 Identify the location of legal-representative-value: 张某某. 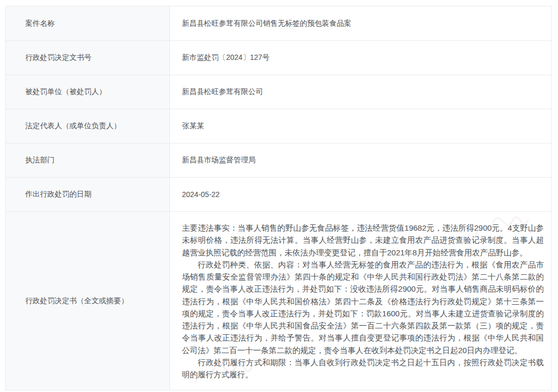
(361, 126).